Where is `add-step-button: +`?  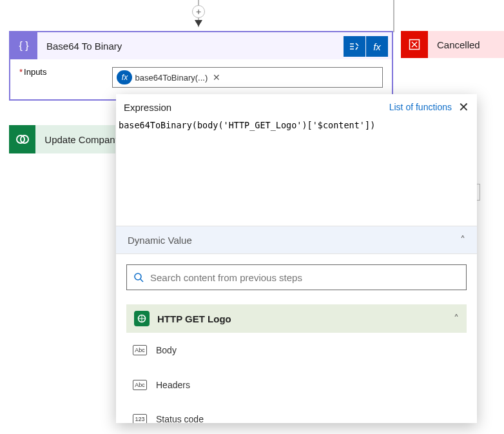
add-step-button: + is located at coordinates (199, 12).